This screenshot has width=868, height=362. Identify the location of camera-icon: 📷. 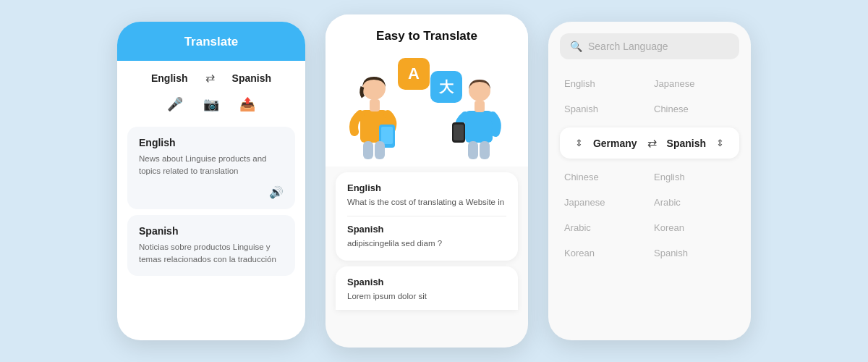
(211, 104).